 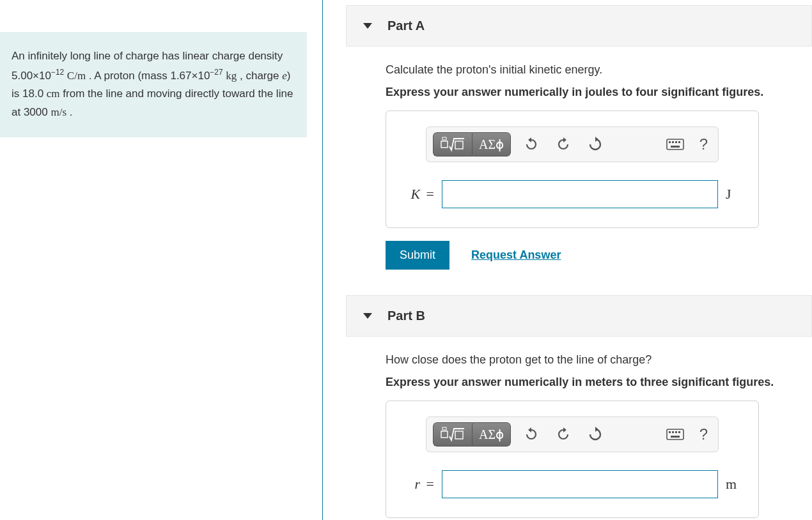 What do you see at coordinates (153, 84) in the screenshot?
I see `problem-statement: An infinitely long line of charge has li…` at bounding box center [153, 84].